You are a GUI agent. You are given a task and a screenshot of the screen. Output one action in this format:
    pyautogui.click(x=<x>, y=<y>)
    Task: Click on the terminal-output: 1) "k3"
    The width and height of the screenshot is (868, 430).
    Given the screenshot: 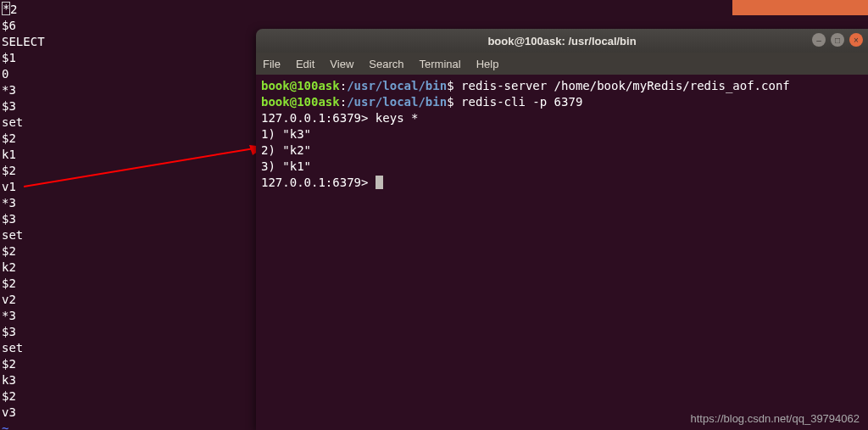 What is the action you would take?
    pyautogui.click(x=562, y=134)
    